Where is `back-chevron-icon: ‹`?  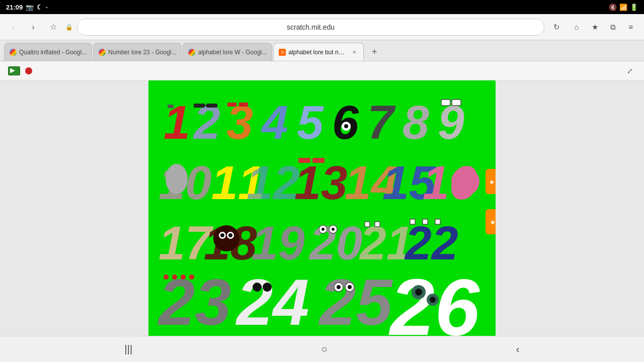
back-chevron-icon: ‹ is located at coordinates (518, 349).